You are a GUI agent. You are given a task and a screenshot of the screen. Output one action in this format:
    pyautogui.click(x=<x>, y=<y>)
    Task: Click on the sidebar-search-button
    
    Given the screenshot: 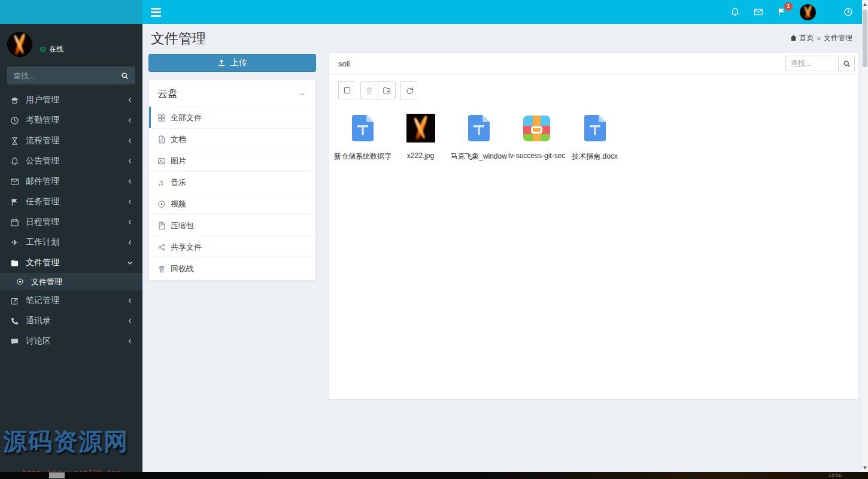 What is the action you would take?
    pyautogui.click(x=125, y=75)
    